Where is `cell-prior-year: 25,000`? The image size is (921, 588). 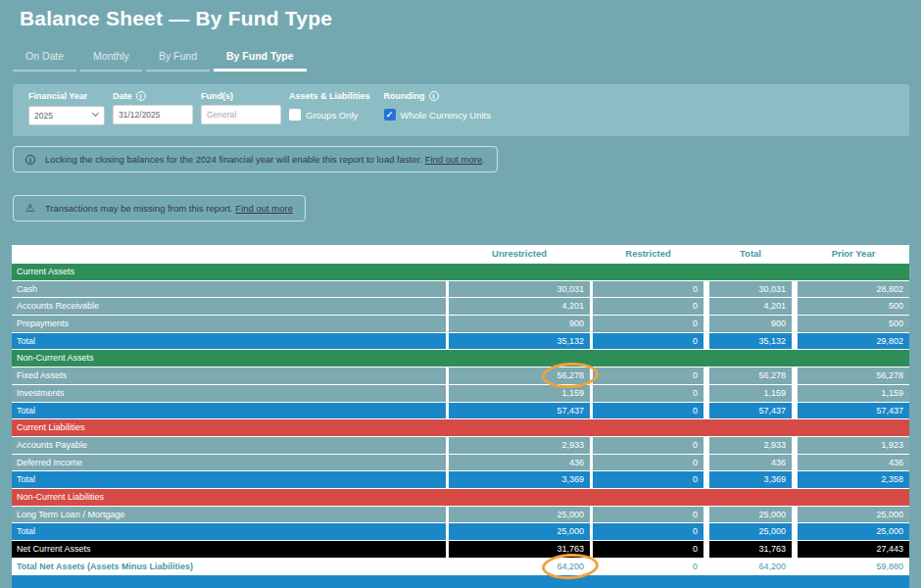
cell-prior-year: 25,000 is located at coordinates (853, 515).